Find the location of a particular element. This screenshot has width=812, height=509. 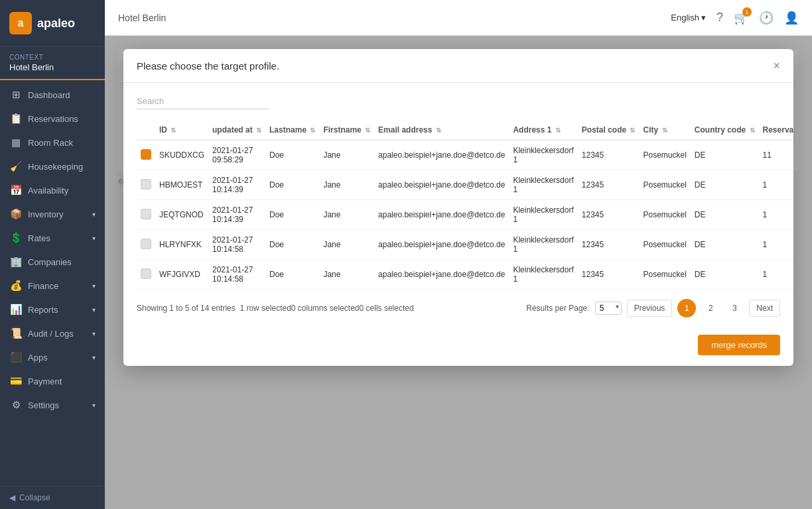

reservations-icon: 📋 is located at coordinates (16, 119).